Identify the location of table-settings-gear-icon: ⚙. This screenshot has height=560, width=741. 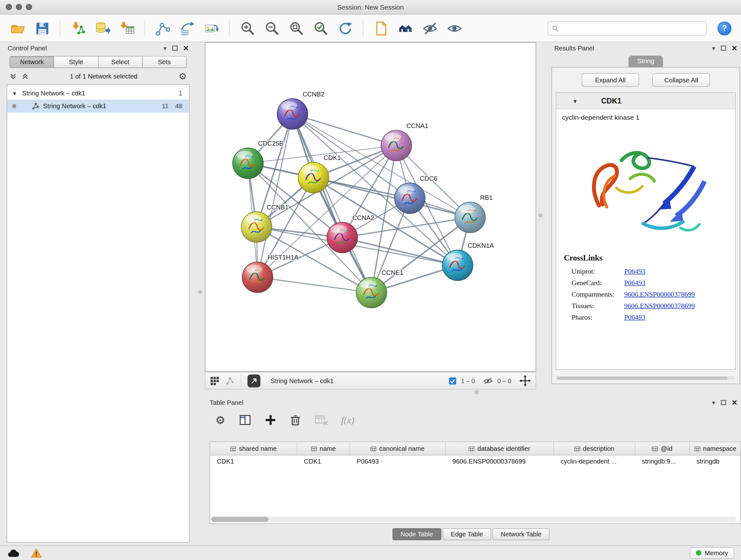
(220, 420).